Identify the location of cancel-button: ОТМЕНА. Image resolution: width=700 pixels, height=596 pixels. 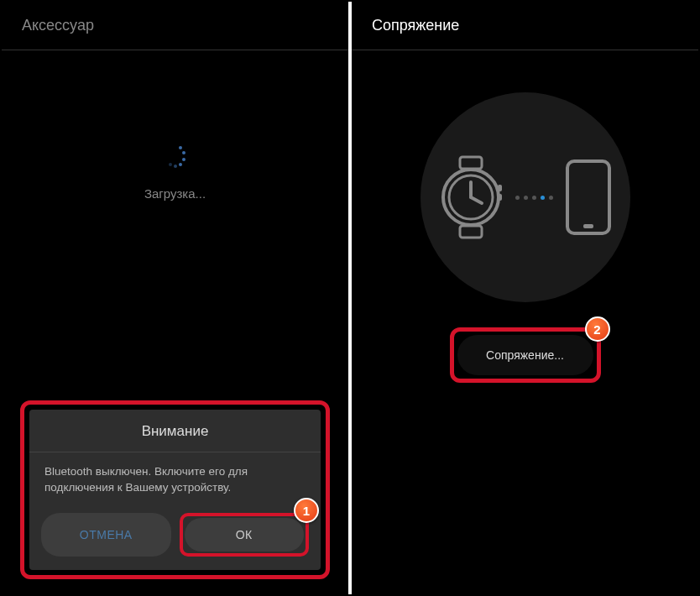
(106, 535).